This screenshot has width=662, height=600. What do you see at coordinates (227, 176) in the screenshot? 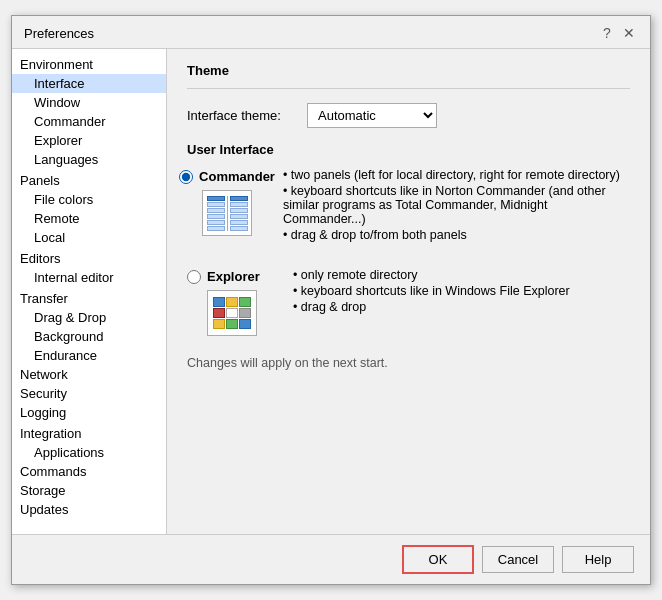
I see `commander-radio-group: Commander` at bounding box center [227, 176].